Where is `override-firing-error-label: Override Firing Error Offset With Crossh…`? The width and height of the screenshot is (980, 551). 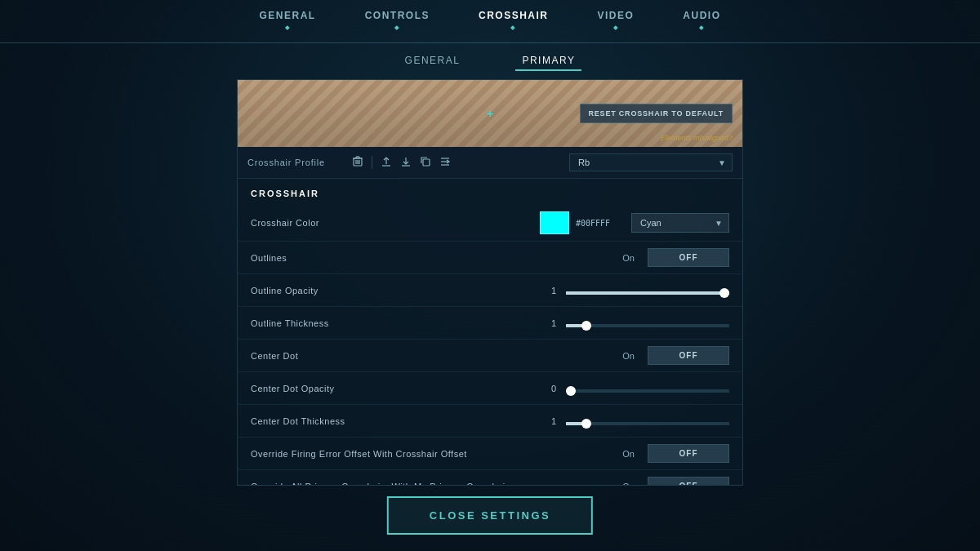 override-firing-error-label: Override Firing Error Offset With Crossh… is located at coordinates (436, 454).